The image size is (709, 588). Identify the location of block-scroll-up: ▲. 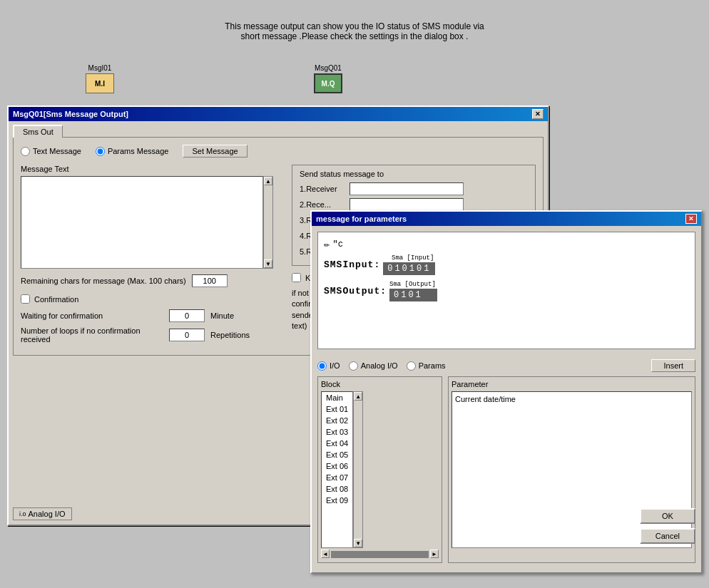
(358, 396).